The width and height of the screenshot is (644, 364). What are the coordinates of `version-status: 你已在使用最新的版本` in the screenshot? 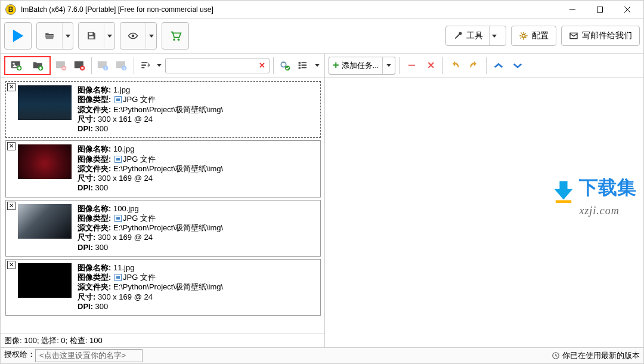 It's located at (601, 356).